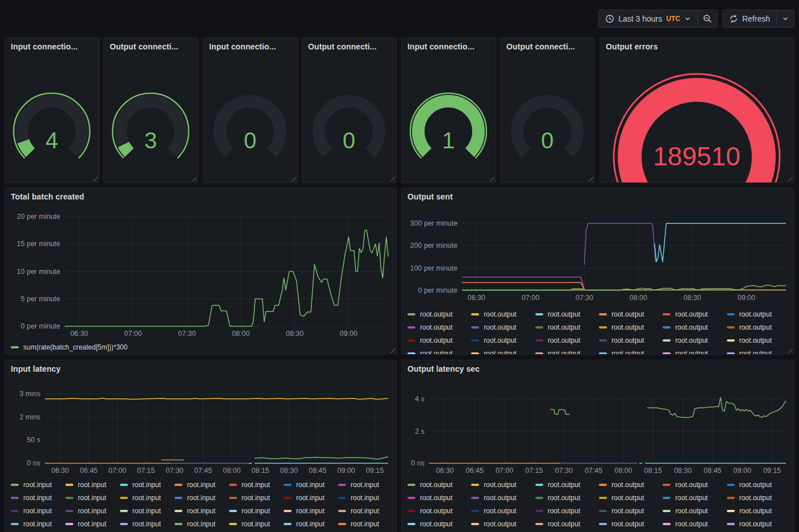 The width and height of the screenshot is (799, 532). I want to click on chart-input-latency: 0 ns50 s2 mins3 mins06:3006:4507:0007:15…, so click(201, 427).